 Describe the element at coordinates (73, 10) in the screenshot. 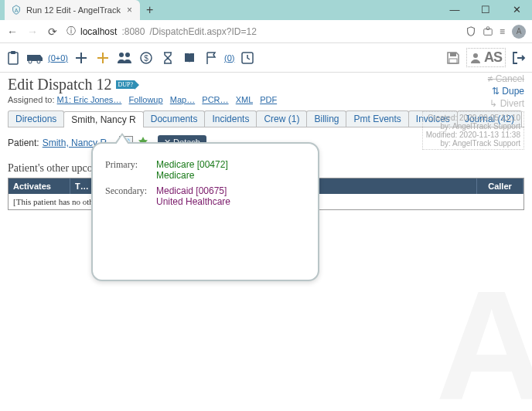

I see `tab-title: Run 12 Edit - AngelTrack` at that location.